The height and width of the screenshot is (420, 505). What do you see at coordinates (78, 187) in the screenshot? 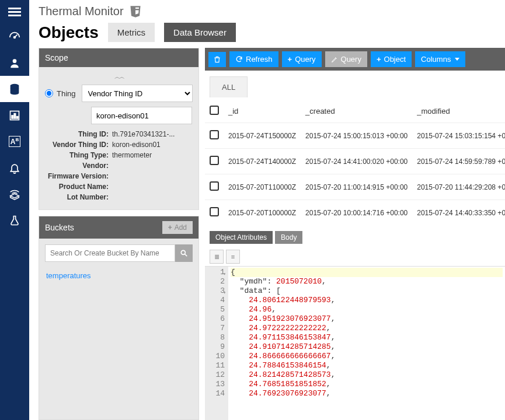
I see `kv-label: Product Name:` at bounding box center [78, 187].